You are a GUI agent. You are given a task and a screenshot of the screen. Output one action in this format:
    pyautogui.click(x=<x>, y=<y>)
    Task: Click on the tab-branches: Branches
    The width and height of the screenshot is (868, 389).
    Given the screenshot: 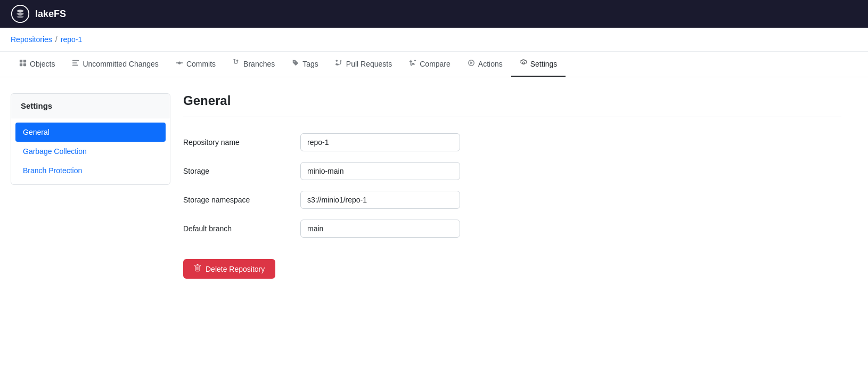 What is the action you would take?
    pyautogui.click(x=253, y=64)
    